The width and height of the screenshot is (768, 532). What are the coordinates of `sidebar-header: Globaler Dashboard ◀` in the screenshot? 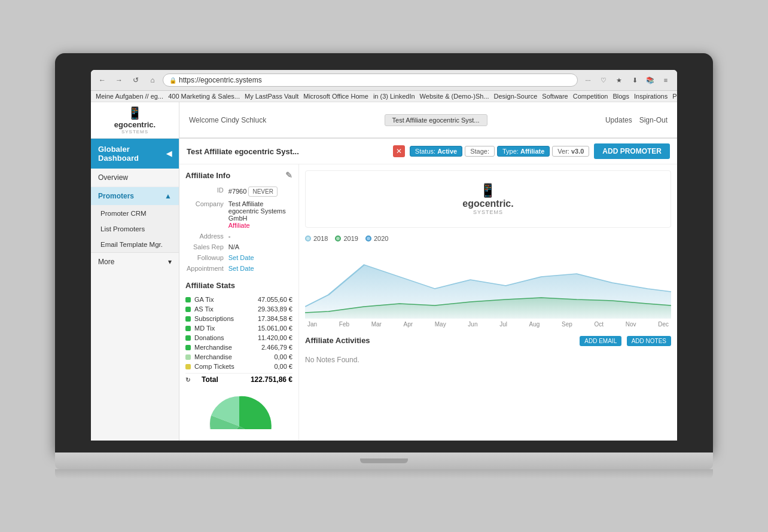 It's located at (135, 154).